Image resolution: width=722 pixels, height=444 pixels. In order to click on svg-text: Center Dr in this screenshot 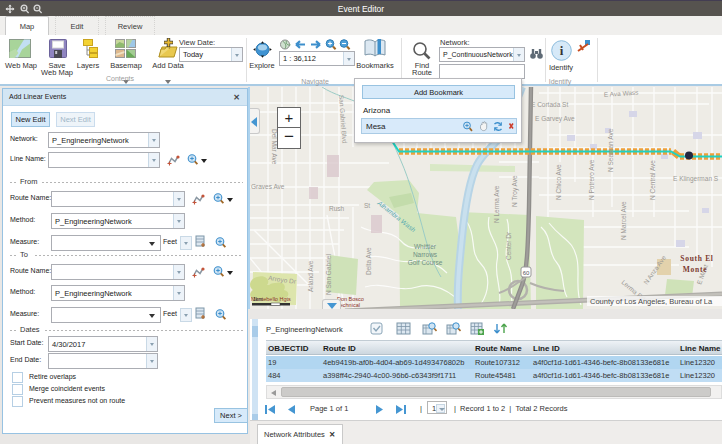, I will do `click(508, 246)`.